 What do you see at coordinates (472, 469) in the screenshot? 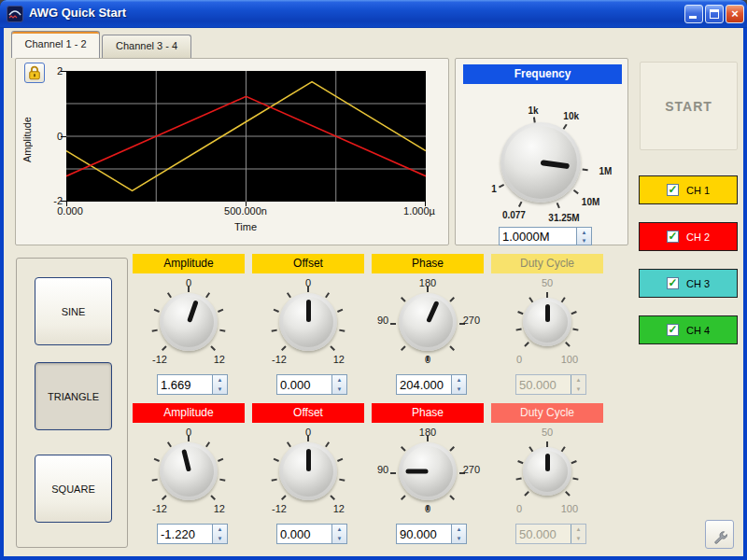
I see `knob-scale-right-label: 270` at bounding box center [472, 469].